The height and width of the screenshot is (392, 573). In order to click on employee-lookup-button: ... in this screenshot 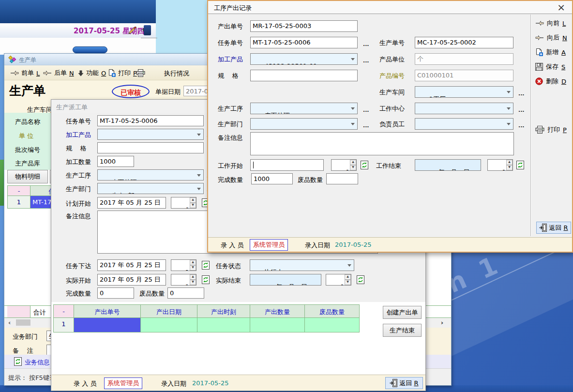, I will do `click(522, 126)`.